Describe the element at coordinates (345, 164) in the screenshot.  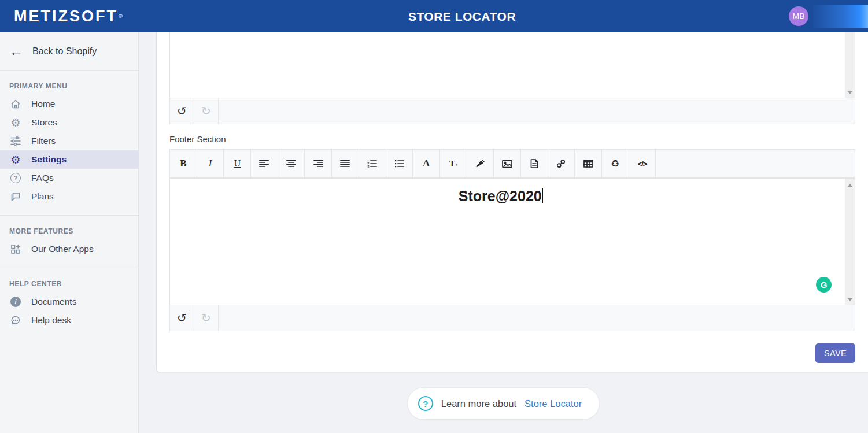
I see `align-justify-icon` at that location.